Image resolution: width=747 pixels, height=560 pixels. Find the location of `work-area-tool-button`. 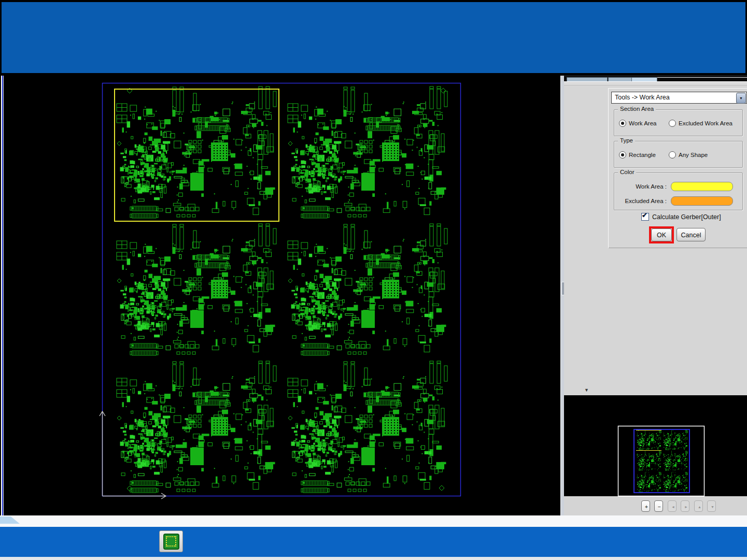

work-area-tool-button is located at coordinates (171, 541).